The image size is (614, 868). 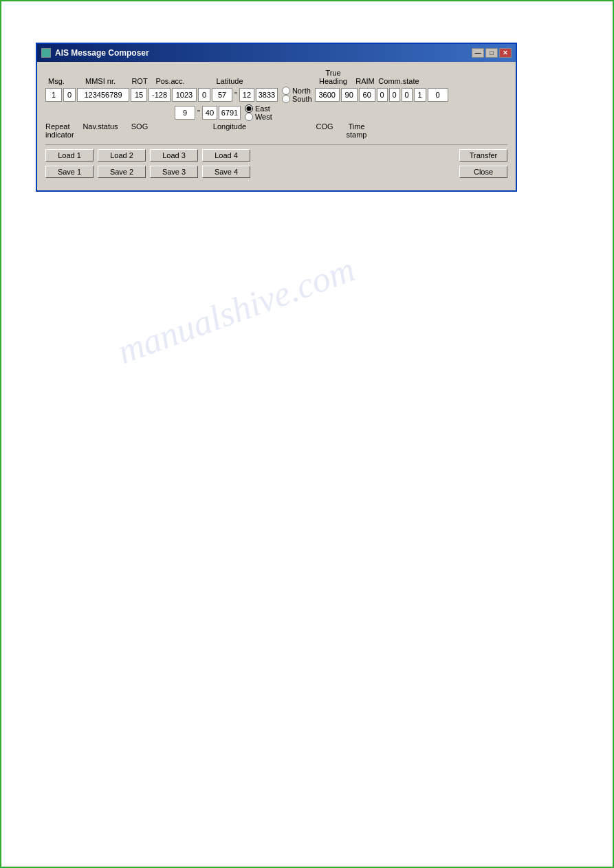 What do you see at coordinates (54, 95) in the screenshot?
I see `msg-field` at bounding box center [54, 95].